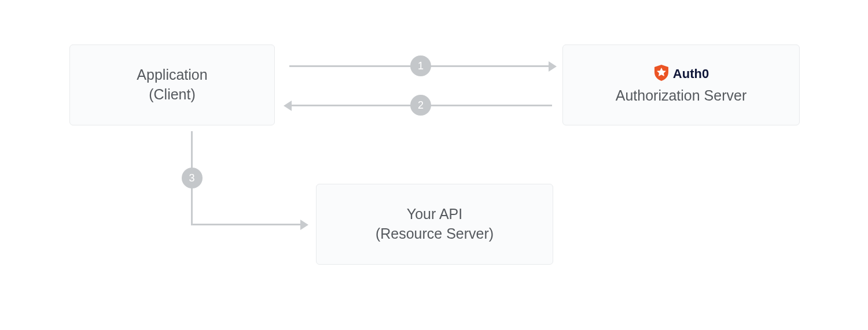 The image size is (868, 330). Describe the element at coordinates (172, 75) in the screenshot. I see `node-client-title: Application` at that location.